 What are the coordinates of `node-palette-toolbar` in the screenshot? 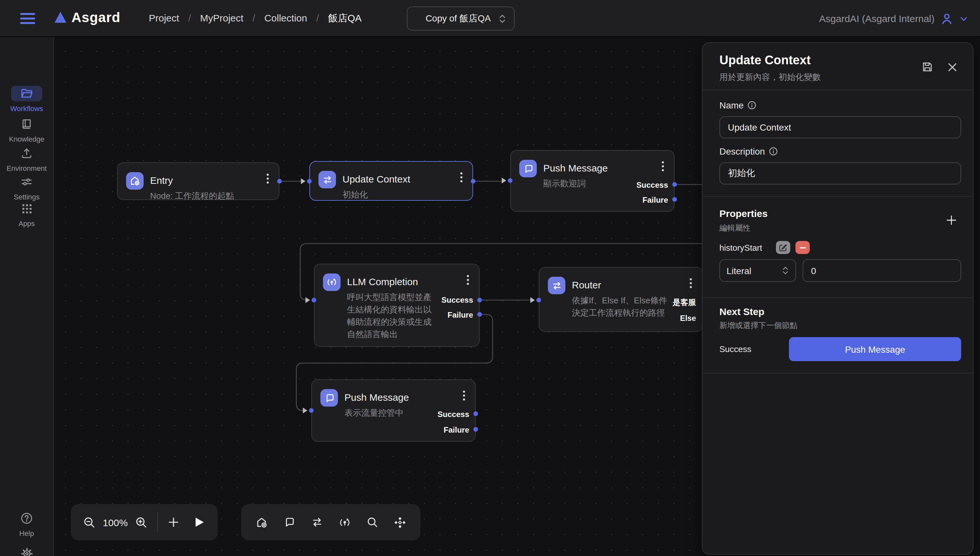 It's located at (331, 522).